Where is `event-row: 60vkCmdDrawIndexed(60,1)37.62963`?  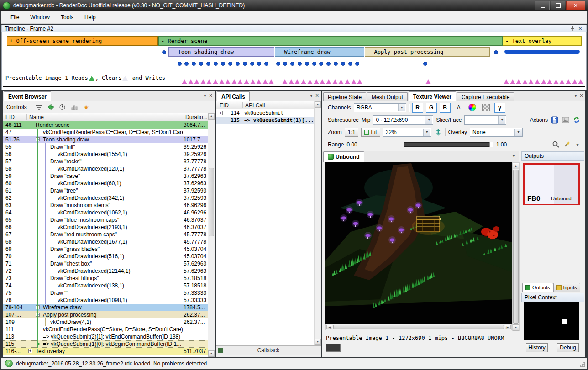 event-row: 60vkCmdDrawIndexed(60,1)37.62963 is located at coordinates (105, 183).